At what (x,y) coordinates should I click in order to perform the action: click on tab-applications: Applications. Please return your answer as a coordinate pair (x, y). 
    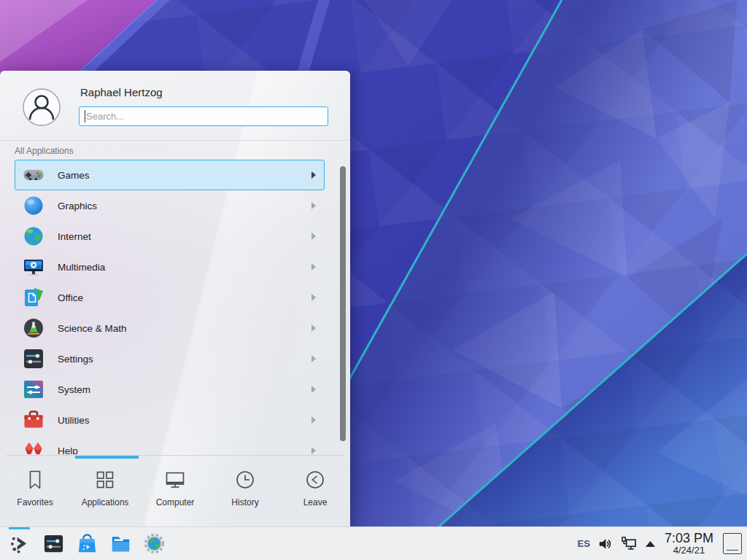
    Looking at the image, I should click on (105, 491).